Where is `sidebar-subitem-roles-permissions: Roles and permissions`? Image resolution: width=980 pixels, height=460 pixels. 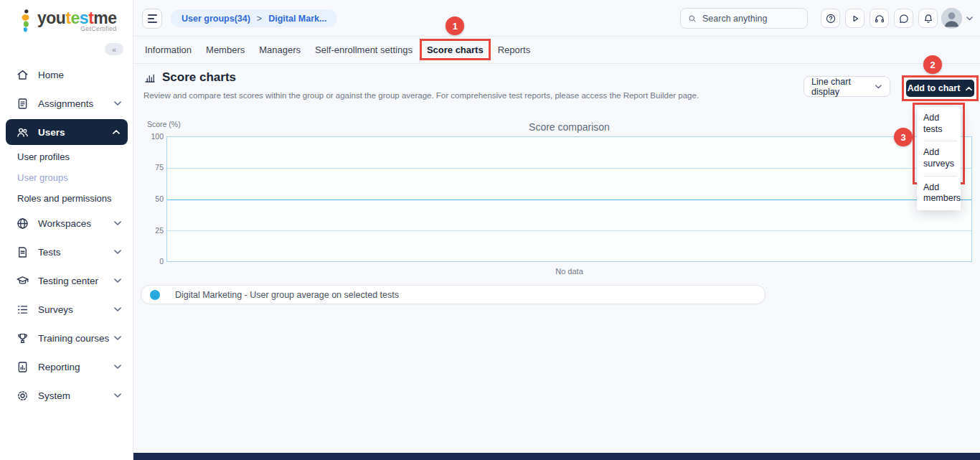 sidebar-subitem-roles-permissions: Roles and permissions is located at coordinates (67, 198).